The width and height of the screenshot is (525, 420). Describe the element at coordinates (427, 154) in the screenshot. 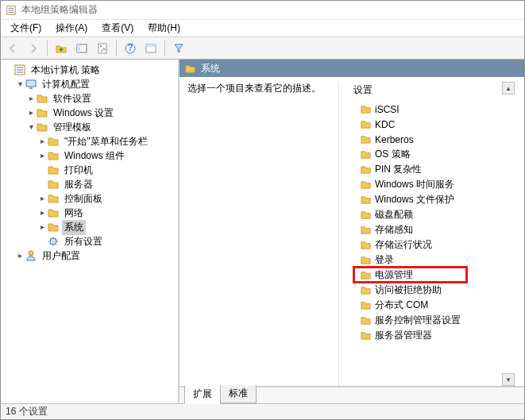

I see `list-item: OS 策略` at that location.